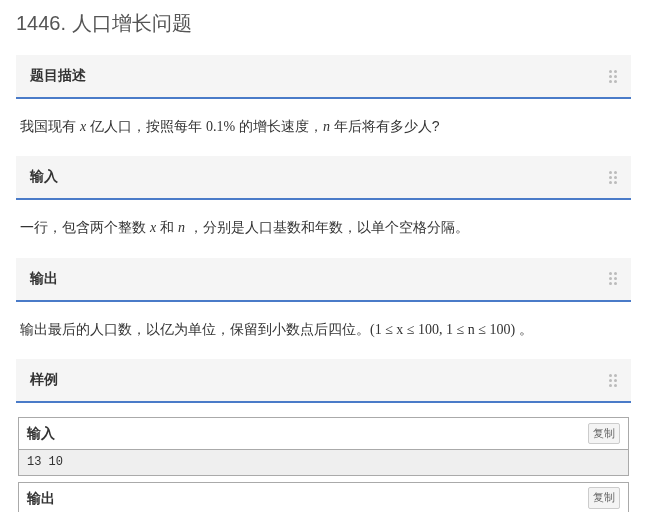 The image size is (647, 512). What do you see at coordinates (324, 228) in the screenshot?
I see `input-body: 一行，包含两个整数 x 和 n ，分别是人口基数和年数，以单个空格分隔。` at bounding box center [324, 228].